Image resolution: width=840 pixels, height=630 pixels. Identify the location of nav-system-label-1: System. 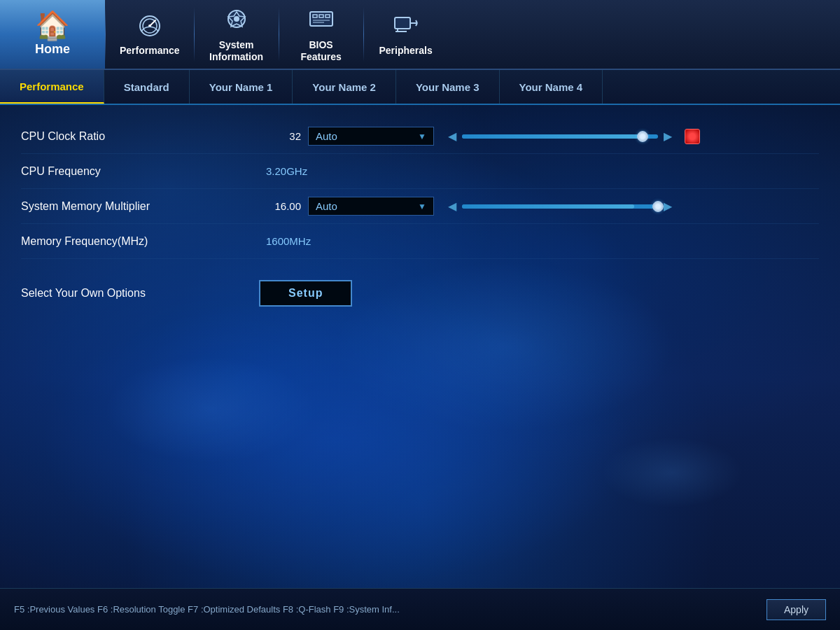
(237, 45).